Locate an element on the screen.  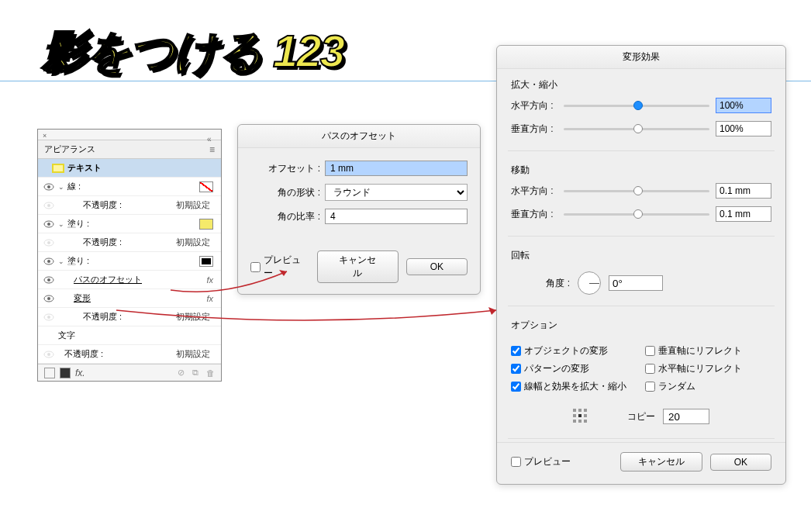
panel-menu-icon: ≡ is located at coordinates (212, 150).